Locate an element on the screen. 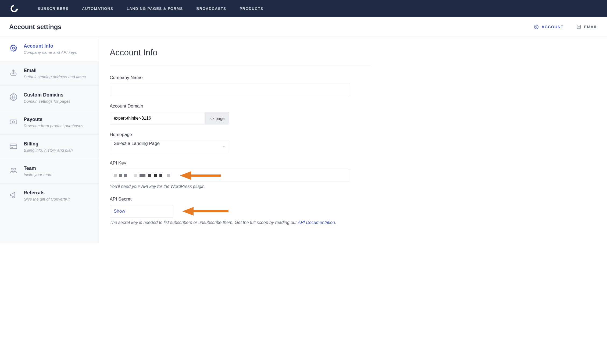 The height and width of the screenshot is (364, 607). account-domain-label: Account Domain is located at coordinates (240, 106).